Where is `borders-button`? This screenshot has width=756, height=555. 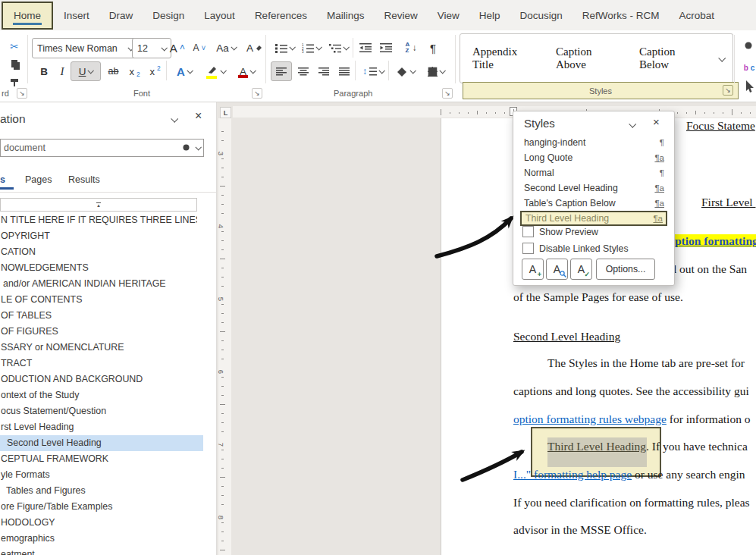 borders-button is located at coordinates (436, 71).